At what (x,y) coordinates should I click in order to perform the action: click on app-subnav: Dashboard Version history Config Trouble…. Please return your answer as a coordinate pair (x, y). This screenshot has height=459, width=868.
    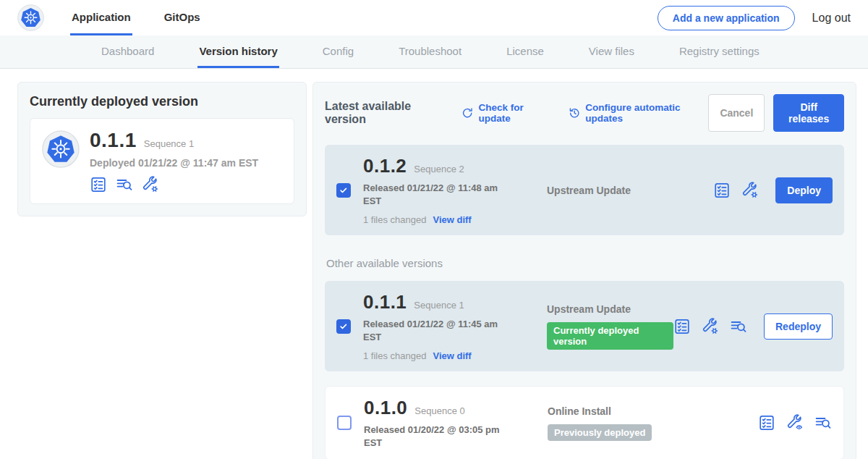
    Looking at the image, I should click on (434, 52).